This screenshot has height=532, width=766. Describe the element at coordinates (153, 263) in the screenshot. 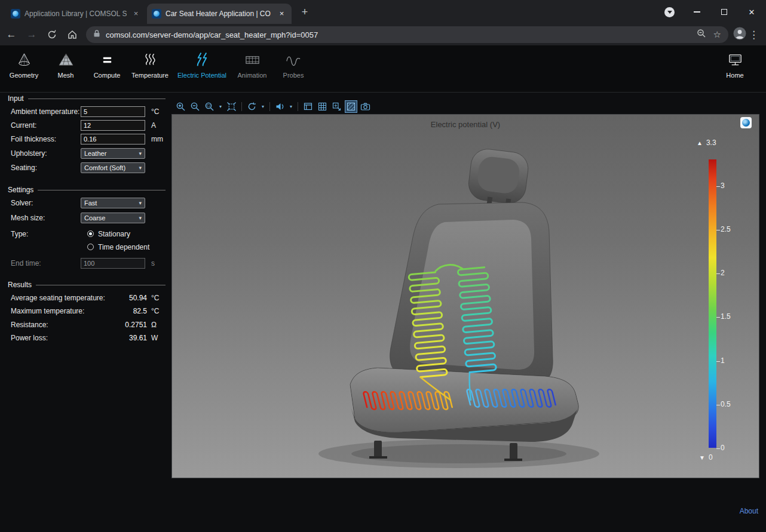

I see `end-time-unit: s` at that location.